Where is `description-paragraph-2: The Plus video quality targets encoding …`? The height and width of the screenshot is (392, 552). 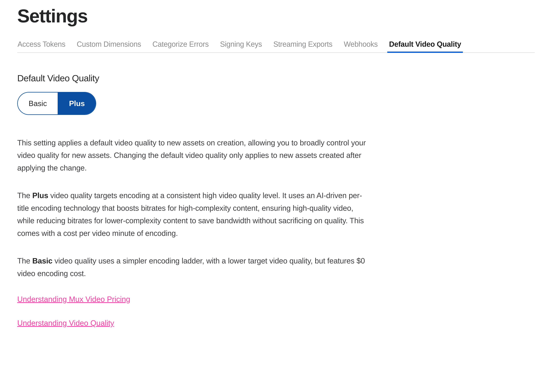
description-paragraph-2: The Plus video quality targets encoding … is located at coordinates (192, 214).